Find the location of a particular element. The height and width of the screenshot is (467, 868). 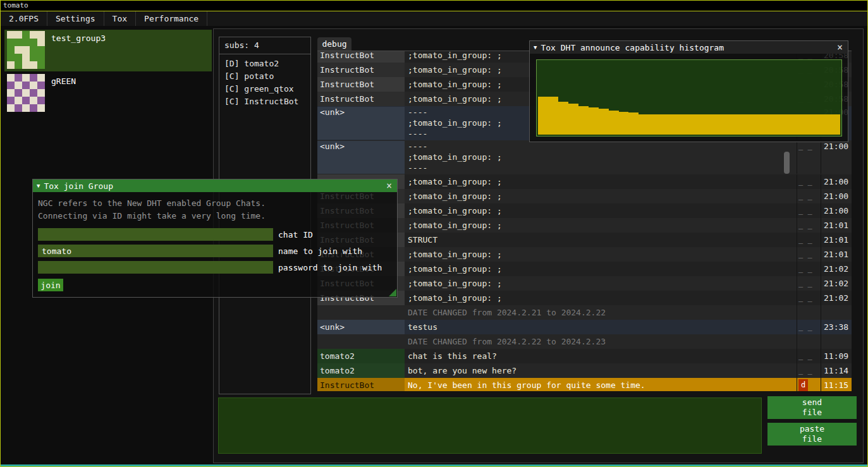

histogram-plot is located at coordinates (689, 98).